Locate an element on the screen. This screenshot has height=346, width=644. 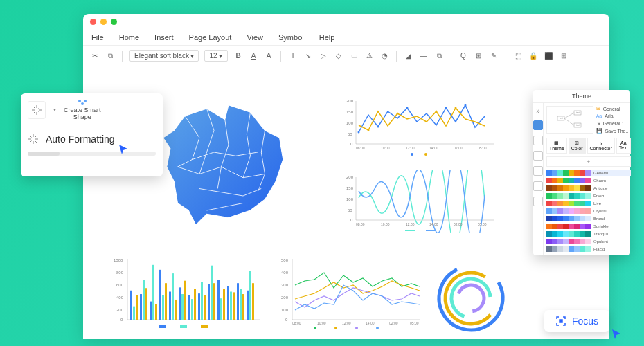
pointer-icon: ▷ is located at coordinates (323, 56).